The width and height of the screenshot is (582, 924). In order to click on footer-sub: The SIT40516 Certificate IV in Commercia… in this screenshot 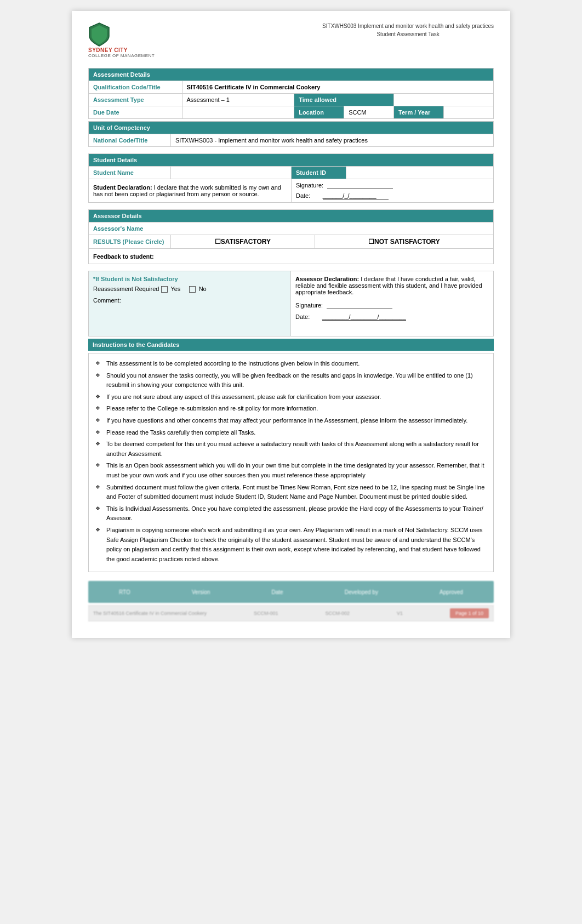, I will do `click(291, 613)`.